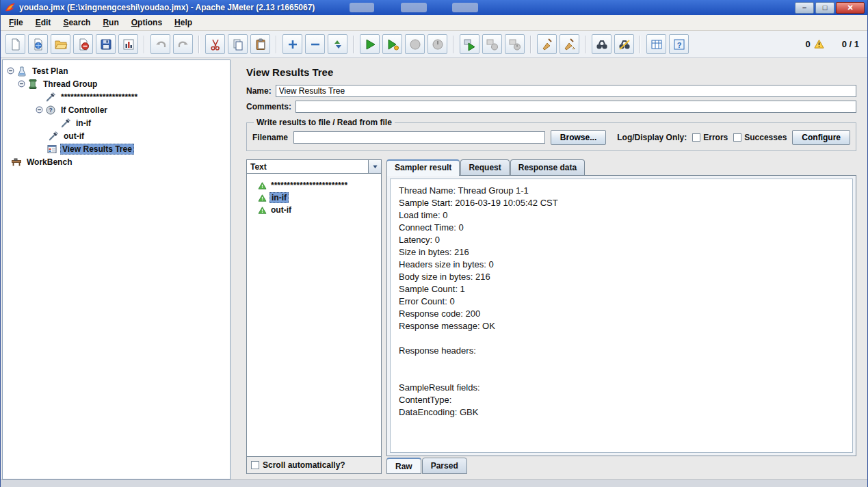  I want to click on tree-node-sampler-asterisks: ************************, so click(116, 97).